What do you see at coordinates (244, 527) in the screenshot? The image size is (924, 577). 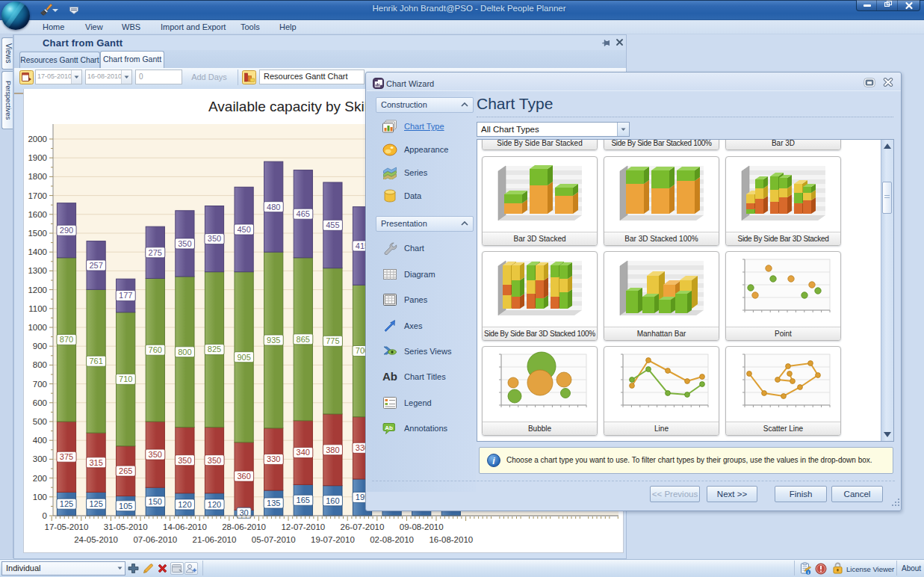 I see `svg-text: 28-06-2010` at bounding box center [244, 527].